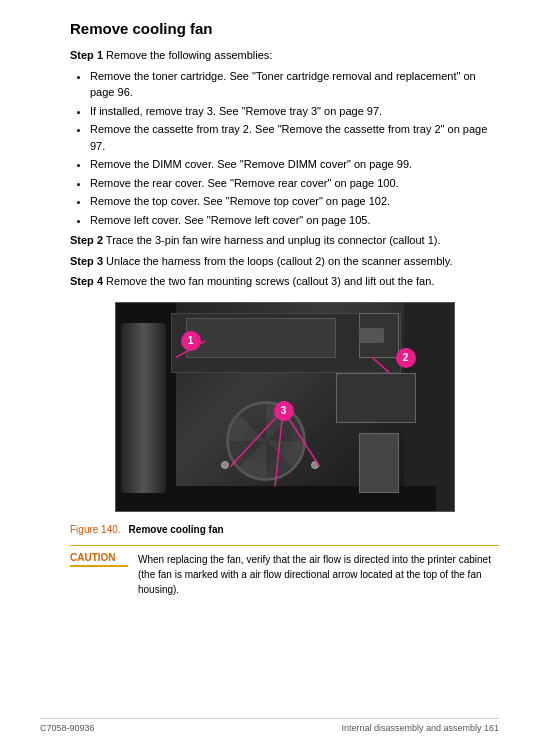 The width and height of the screenshot is (539, 745). Describe the element at coordinates (294, 164) in the screenshot. I see `bullet-4: Remove the DIMM cover. See "Remove DIMM …` at that location.